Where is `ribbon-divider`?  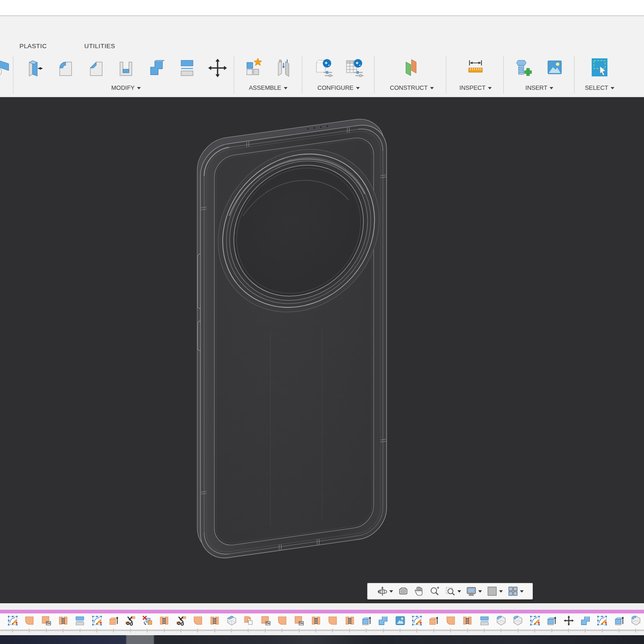 ribbon-divider is located at coordinates (374, 75).